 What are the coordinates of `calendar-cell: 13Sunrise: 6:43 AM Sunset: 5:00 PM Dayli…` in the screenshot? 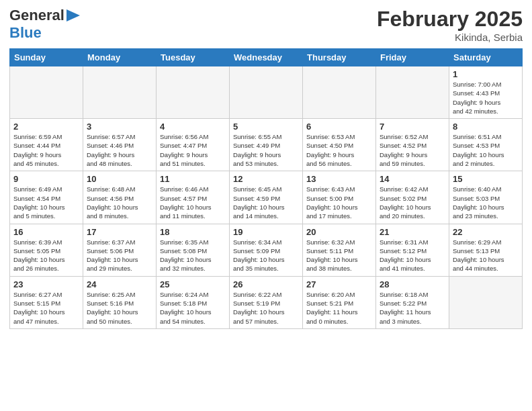 It's located at (340, 197).